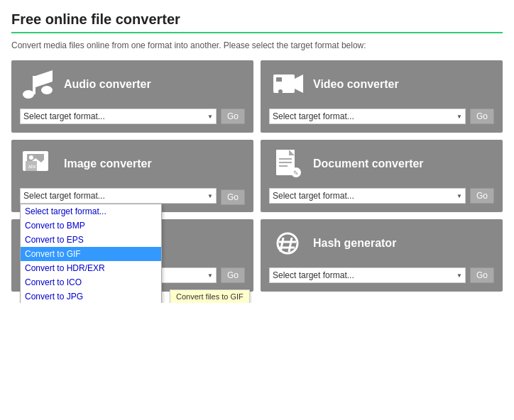  I want to click on dropdown-item-jpg: Convert to JPG, so click(91, 297).